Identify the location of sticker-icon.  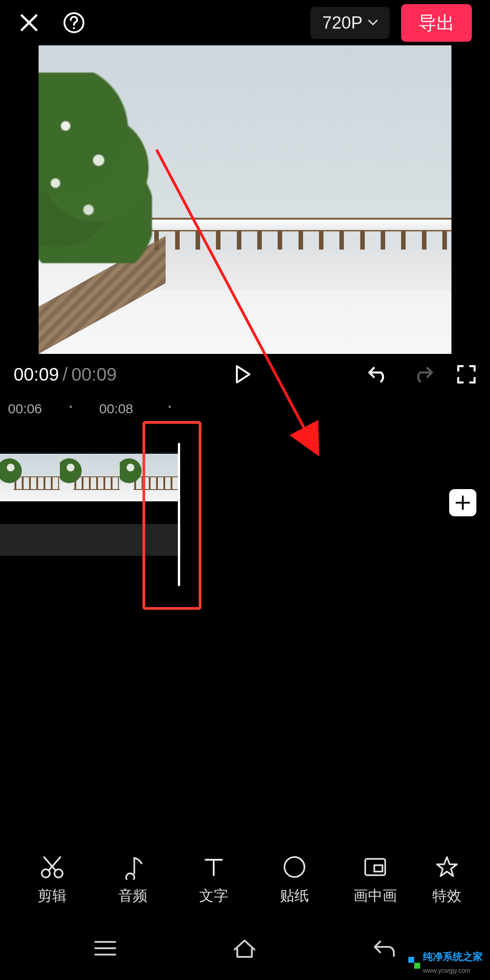
(294, 867).